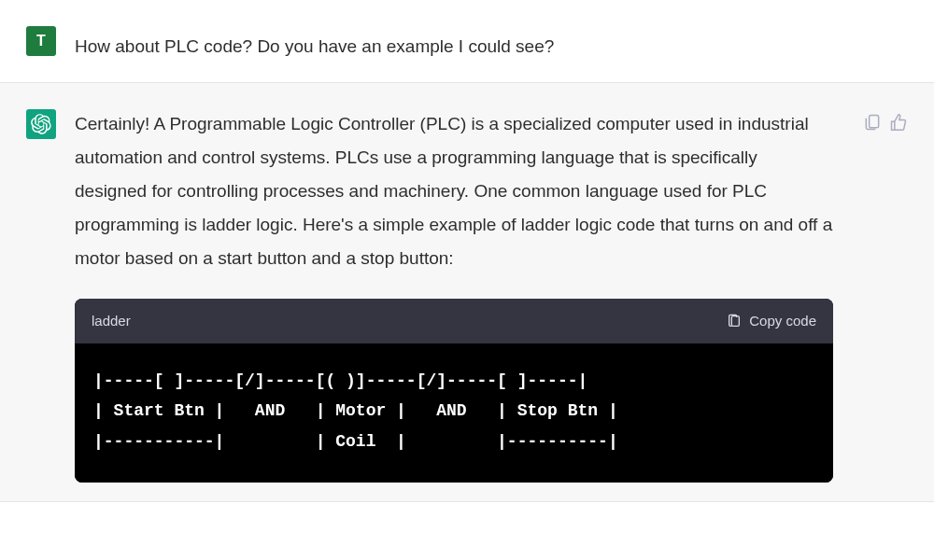 The height and width of the screenshot is (560, 934). What do you see at coordinates (872, 122) in the screenshot?
I see `copy-message-button` at bounding box center [872, 122].